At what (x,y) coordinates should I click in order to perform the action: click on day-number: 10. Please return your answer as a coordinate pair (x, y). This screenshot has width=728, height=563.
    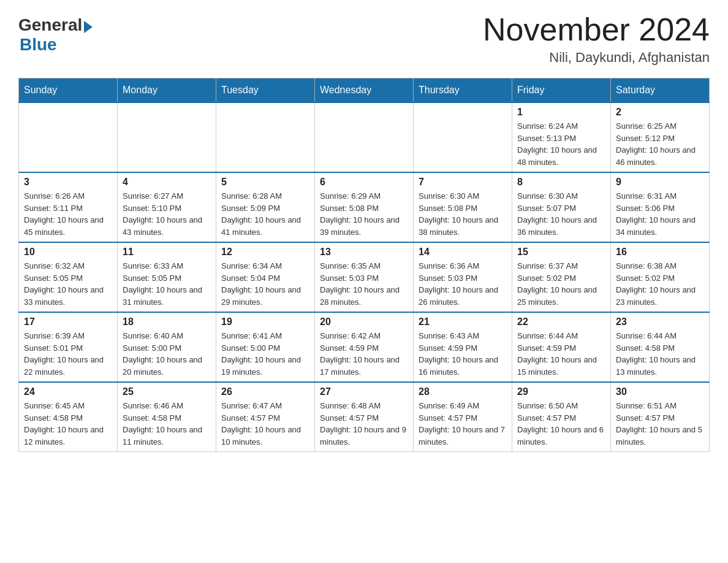
    Looking at the image, I should click on (68, 252).